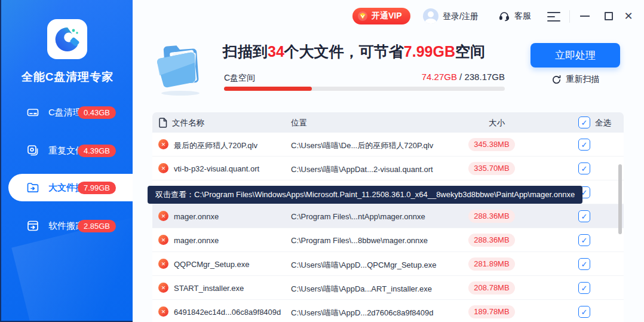 Image resolution: width=644 pixels, height=322 pixels. What do you see at coordinates (33, 112) in the screenshot?
I see `drive-icon` at bounding box center [33, 112].